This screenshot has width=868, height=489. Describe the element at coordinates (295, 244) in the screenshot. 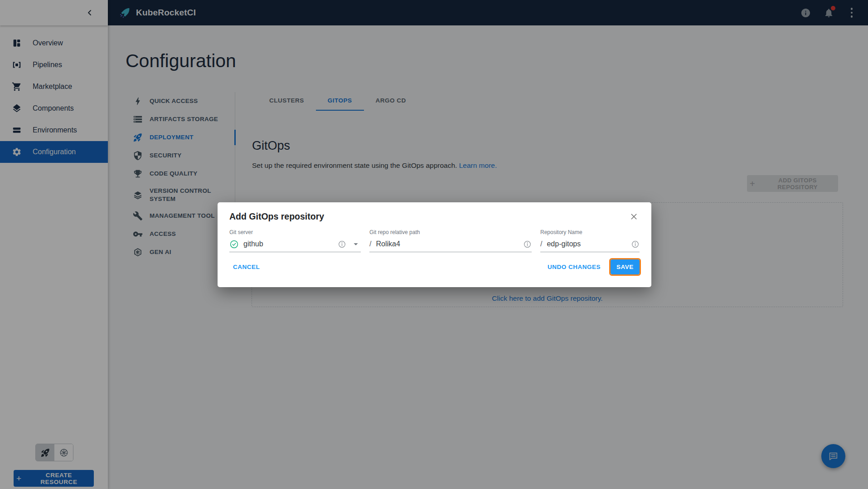

I see `git-server-select: github` at that location.